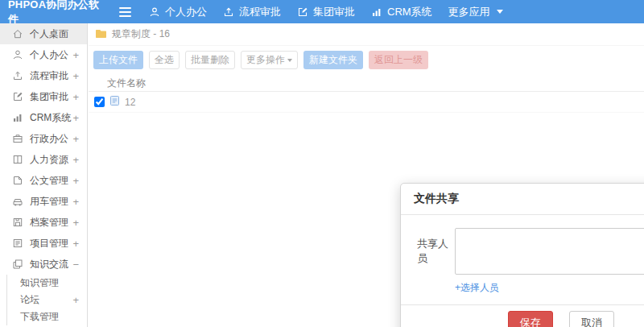 The height and width of the screenshot is (327, 644). I want to click on nav-label: 流程审批, so click(260, 12).